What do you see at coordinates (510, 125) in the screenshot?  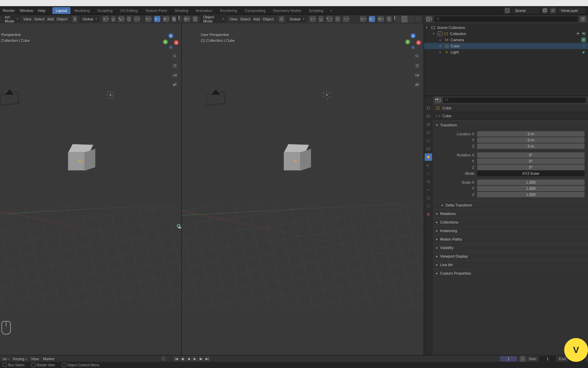 I see `panel-transform: ▾Transform` at bounding box center [510, 125].